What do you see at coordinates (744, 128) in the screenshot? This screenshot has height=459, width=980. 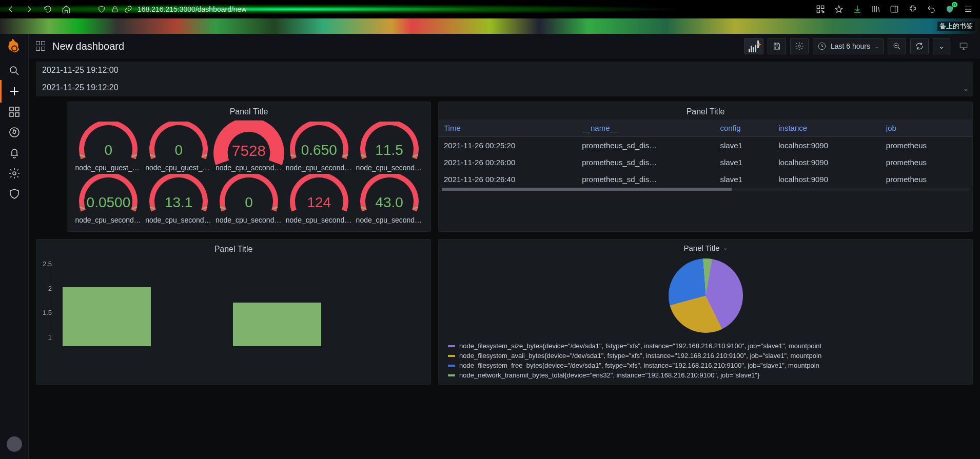 I see `column-header: config` at bounding box center [744, 128].